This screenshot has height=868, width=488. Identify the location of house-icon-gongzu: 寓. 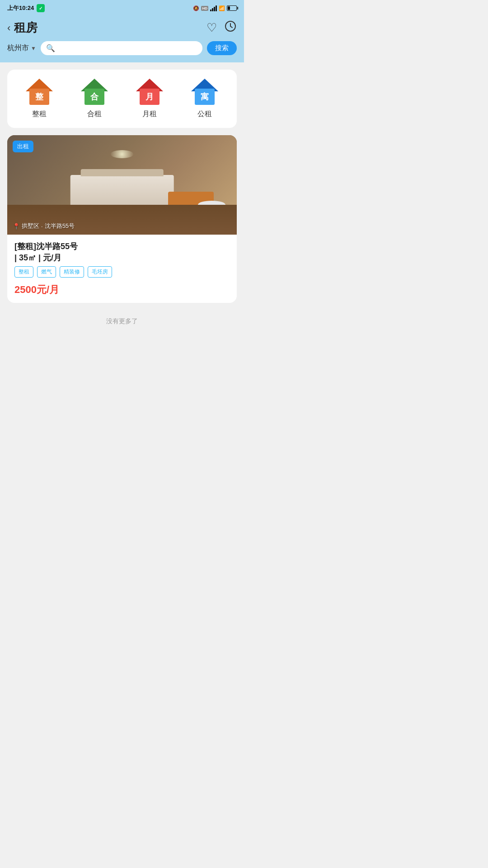
(205, 92).